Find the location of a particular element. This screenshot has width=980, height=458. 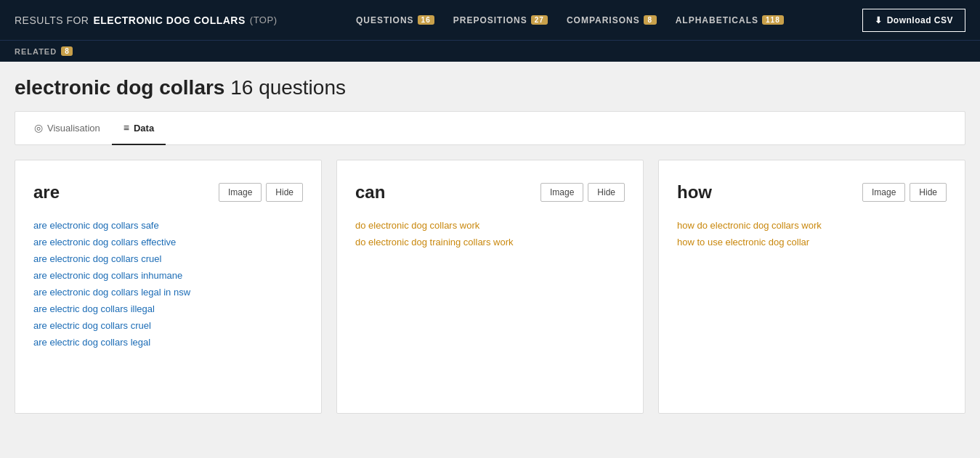

card-can-links: do electronic dog collars work do electr… is located at coordinates (490, 234).